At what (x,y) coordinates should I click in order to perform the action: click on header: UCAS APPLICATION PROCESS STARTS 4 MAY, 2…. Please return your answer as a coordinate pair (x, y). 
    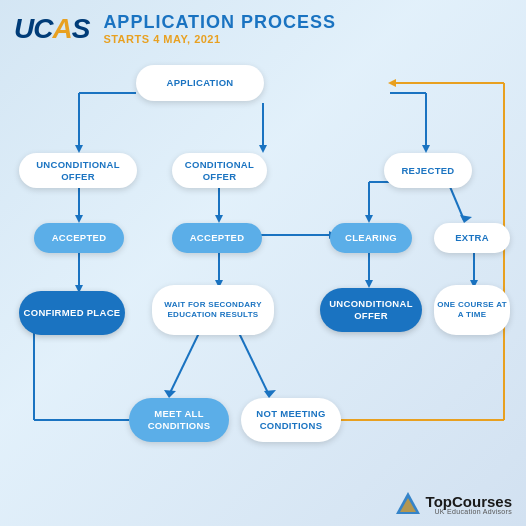
    Looking at the image, I should click on (263, 28).